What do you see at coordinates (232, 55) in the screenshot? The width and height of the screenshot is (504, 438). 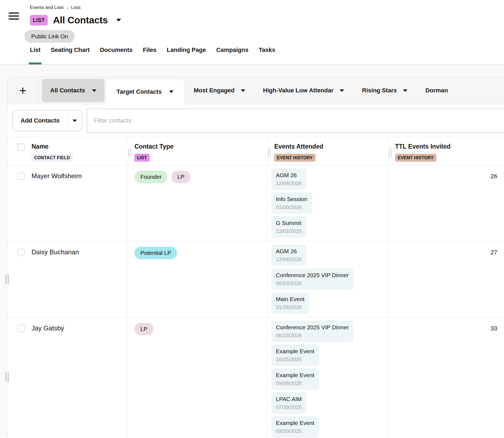 I see `tab-campaigns: Campaigns` at bounding box center [232, 55].